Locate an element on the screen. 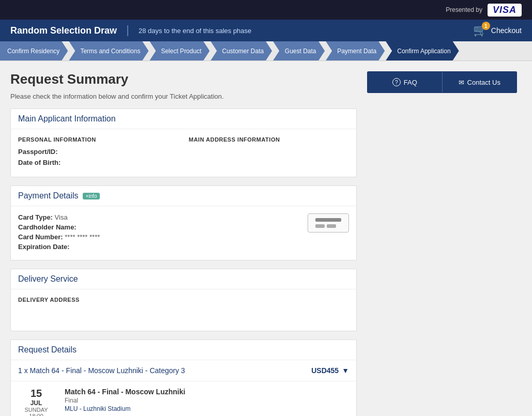 The width and height of the screenshot is (532, 416). card-number-row: Card Number: **** **** **** is located at coordinates (59, 237).